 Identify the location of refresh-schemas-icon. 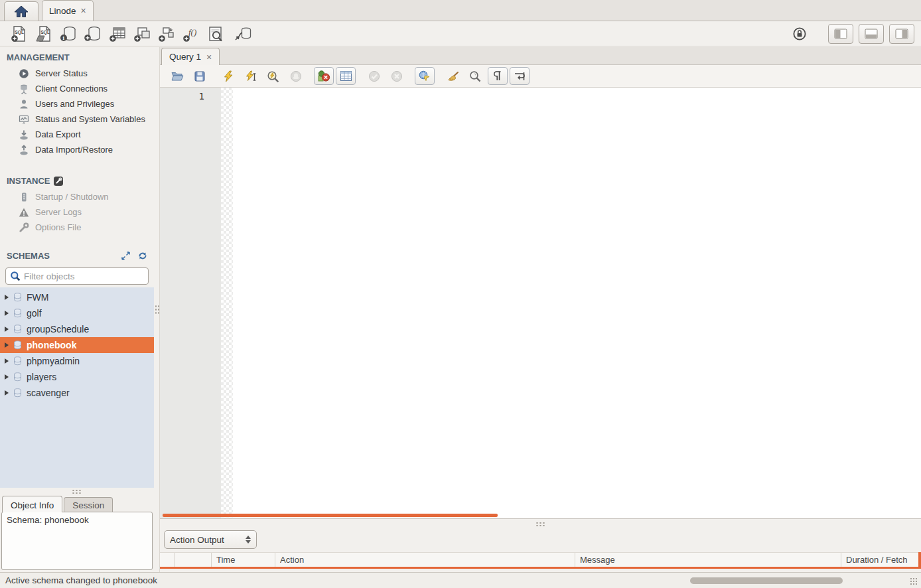
(143, 256).